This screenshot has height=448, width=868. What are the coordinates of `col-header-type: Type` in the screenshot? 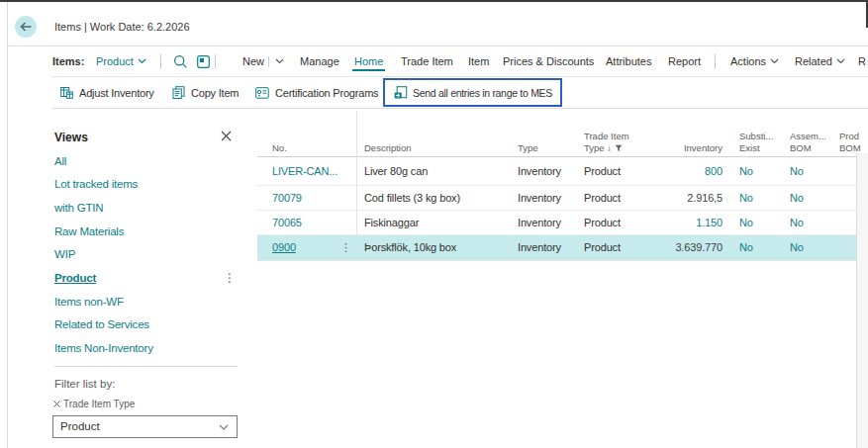 It's located at (529, 148).